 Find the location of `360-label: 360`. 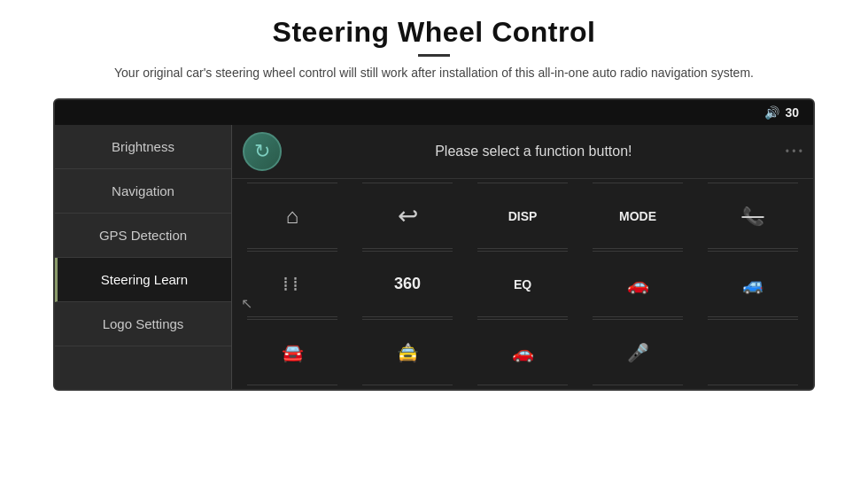

360-label: 360 is located at coordinates (407, 284).